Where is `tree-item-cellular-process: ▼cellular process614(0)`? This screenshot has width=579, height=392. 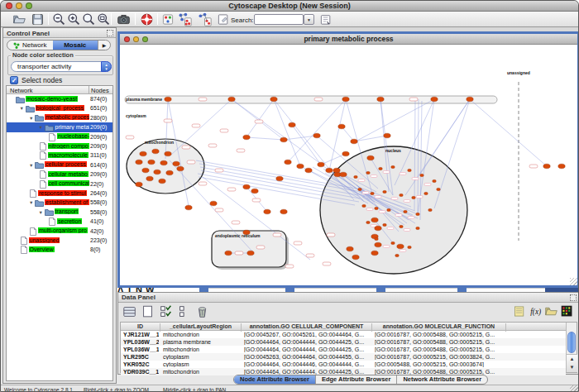
tree-item-cellular-process: ▼cellular process614(0) is located at coordinates (60, 165).